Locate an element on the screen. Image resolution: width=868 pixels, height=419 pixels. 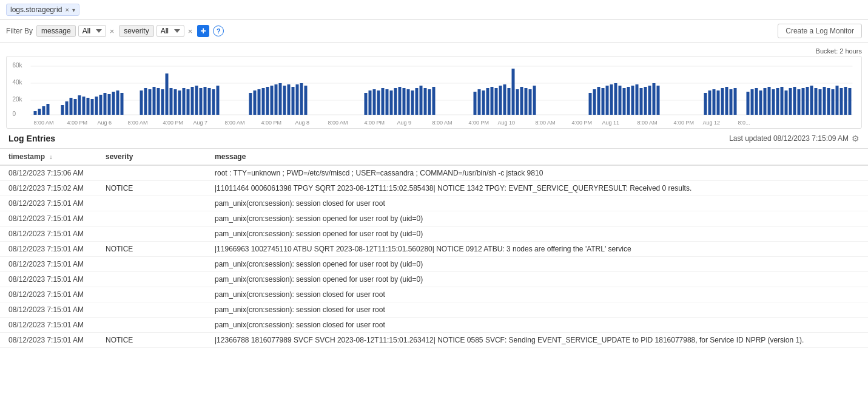
col-header-severity: severity is located at coordinates (152, 157).